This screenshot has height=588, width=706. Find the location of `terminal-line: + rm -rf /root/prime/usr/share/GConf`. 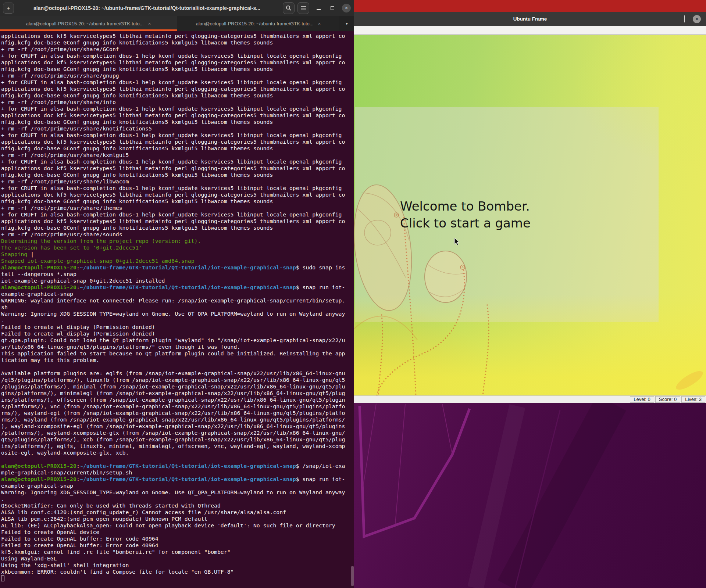

terminal-line: + rm -rf /root/prime/usr/share/GConf is located at coordinates (178, 49).